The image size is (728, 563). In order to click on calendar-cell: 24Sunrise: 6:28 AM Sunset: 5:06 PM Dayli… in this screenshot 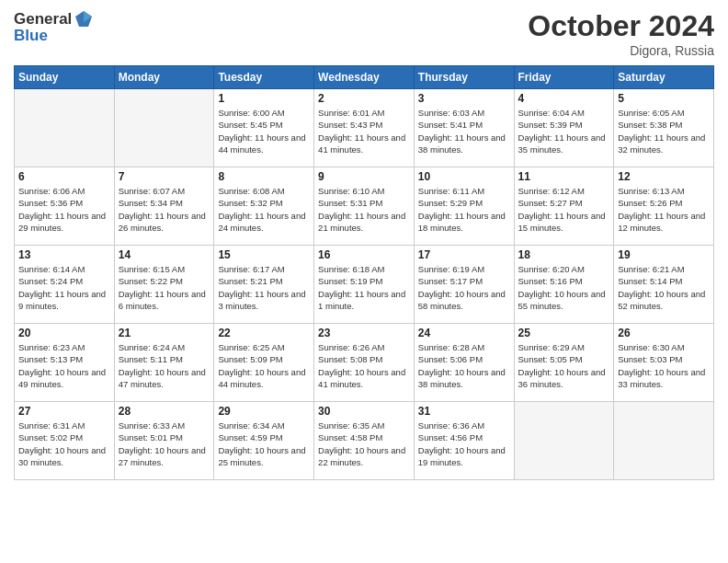, I will do `click(463, 362)`.